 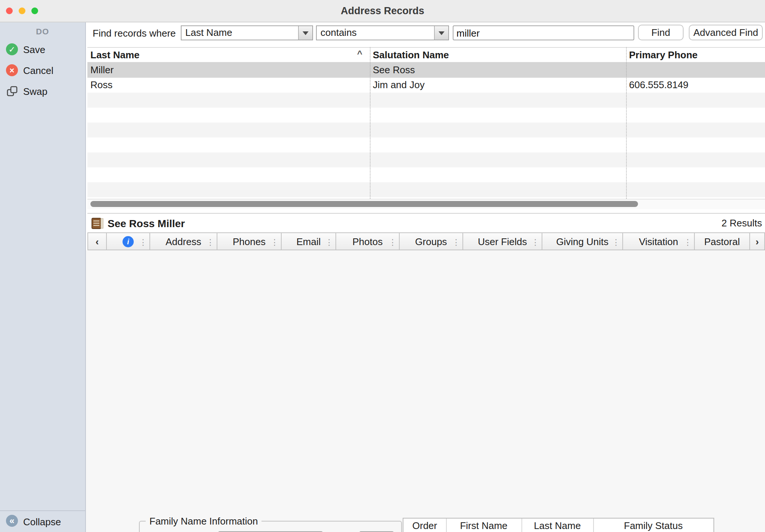 I want to click on collapse-label: Collapse, so click(x=42, y=522).